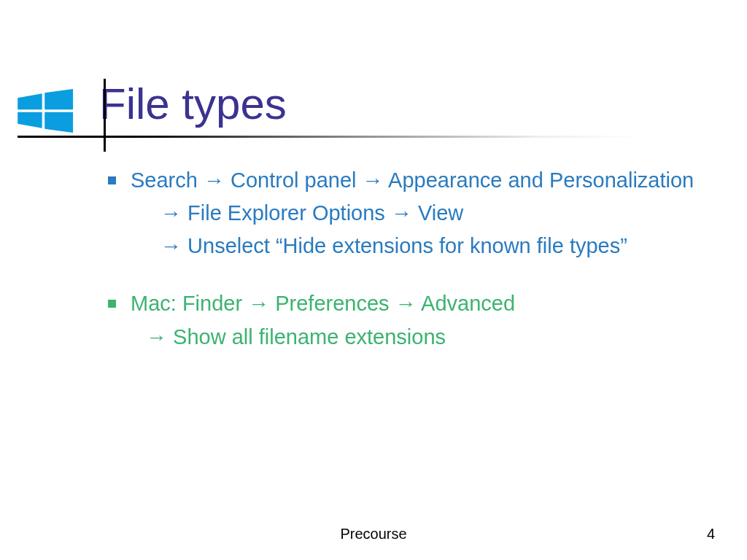  What do you see at coordinates (322, 303) in the screenshot?
I see `bullet-mac-line1: Mac: Finder → Preferences → Advanced` at bounding box center [322, 303].